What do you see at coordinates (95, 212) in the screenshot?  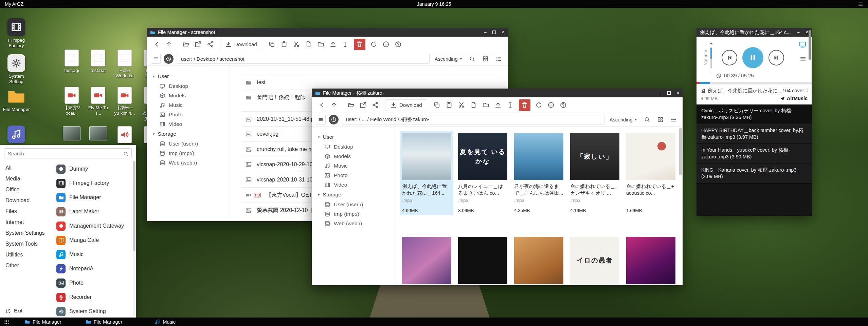 I see `app-list-item: Label Maker` at bounding box center [95, 212].